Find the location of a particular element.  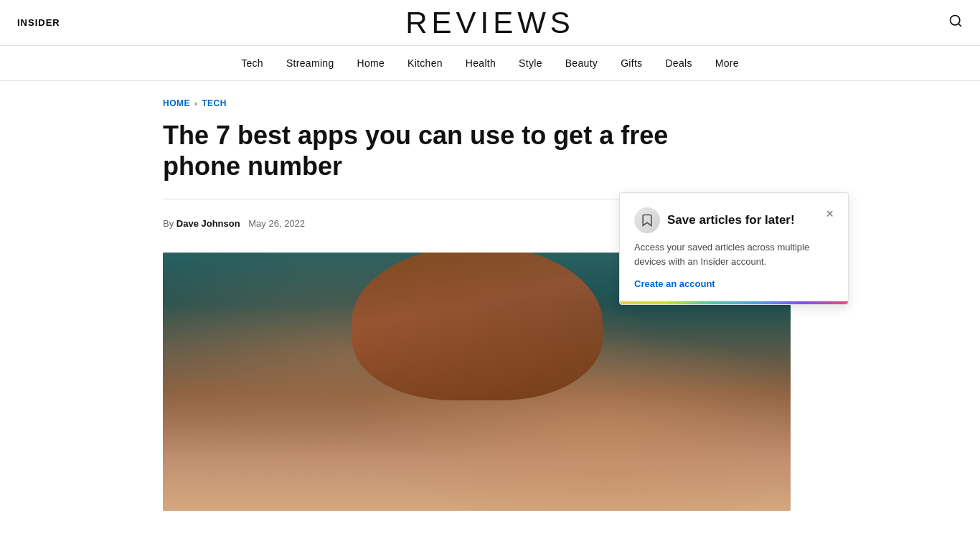

search-icon is located at coordinates (956, 23).